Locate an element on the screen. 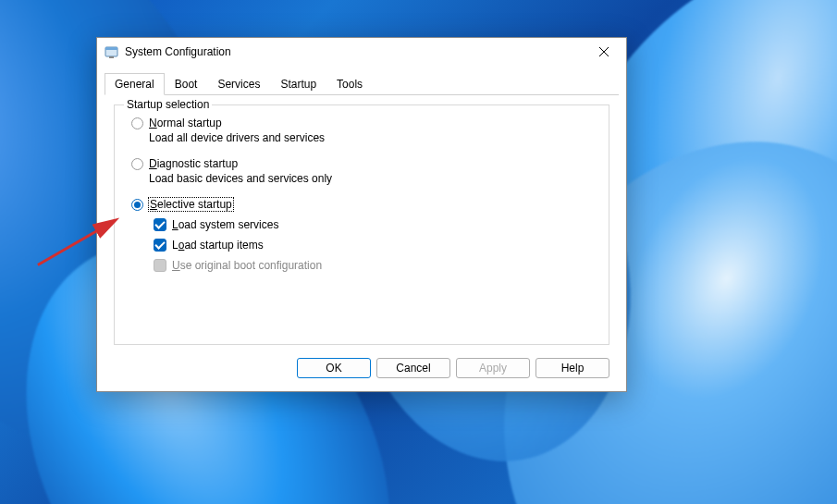 This screenshot has height=504, width=837. check-label: Load startup items is located at coordinates (218, 245).